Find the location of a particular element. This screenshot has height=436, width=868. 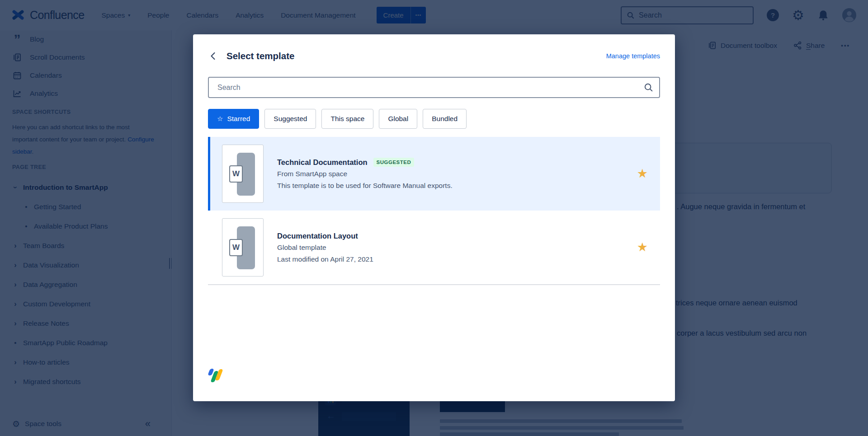

vendor-logo is located at coordinates (217, 375).